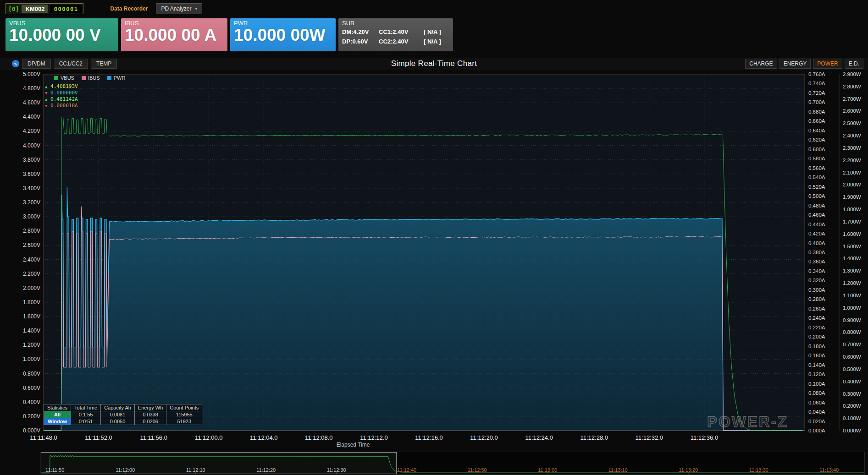  Describe the element at coordinates (396, 35) in the screenshot. I see `sub-card: SUB DM:4.20V CC1:2.40V [ N/A ] DP:0.60V …` at that location.